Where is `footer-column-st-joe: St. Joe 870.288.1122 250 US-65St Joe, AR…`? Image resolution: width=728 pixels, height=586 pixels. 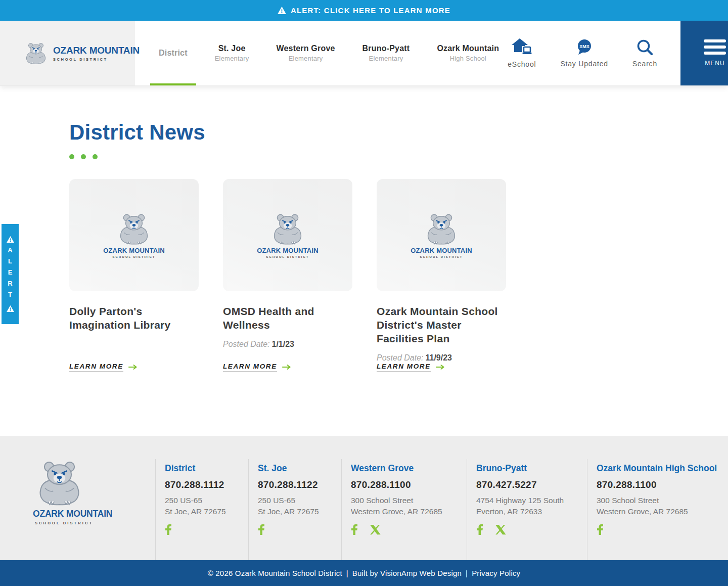
footer-column-st-joe: St. Joe 870.288.1122 250 US-65St Joe, AR… is located at coordinates (295, 510).